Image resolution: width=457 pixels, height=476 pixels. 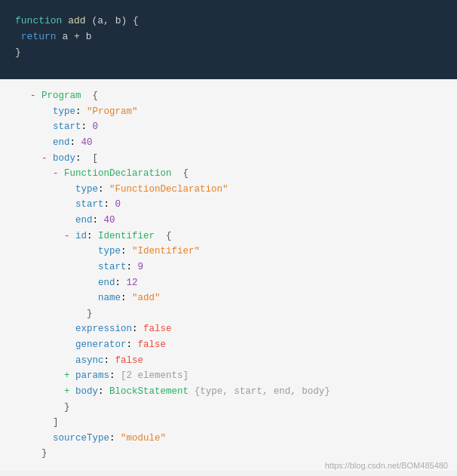 What do you see at coordinates (236, 314) in the screenshot?
I see `ast-line-15: }` at bounding box center [236, 314].